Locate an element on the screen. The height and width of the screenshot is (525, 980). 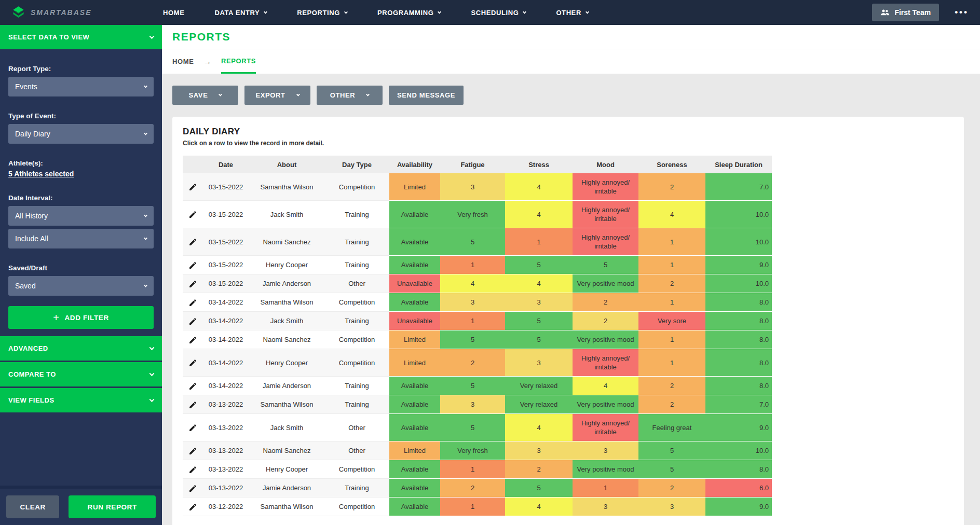
include-select: Include All is located at coordinates (81, 239).